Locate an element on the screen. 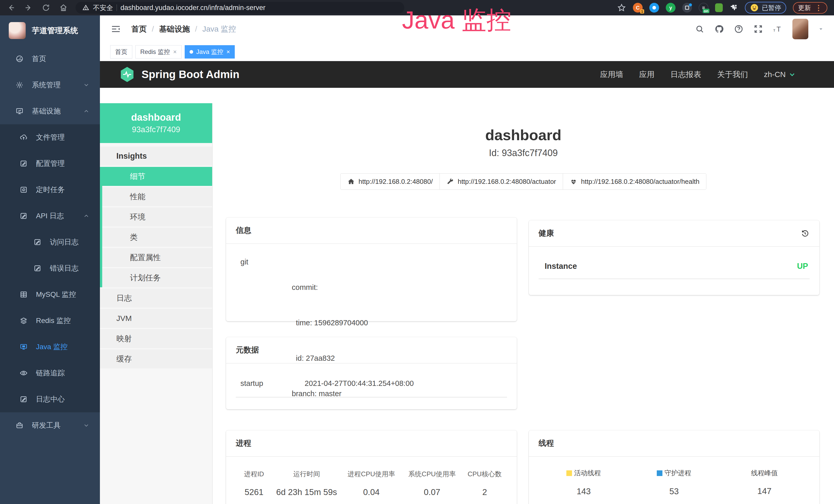 The height and width of the screenshot is (504, 834). collapse-sidebar-icon is located at coordinates (116, 29).